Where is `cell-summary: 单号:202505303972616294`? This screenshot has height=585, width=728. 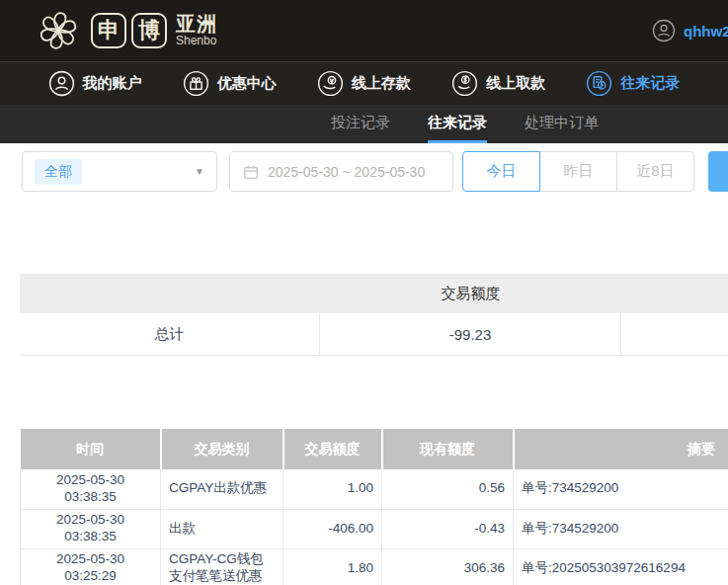 cell-summary: 单号:202505303972616294 is located at coordinates (620, 567).